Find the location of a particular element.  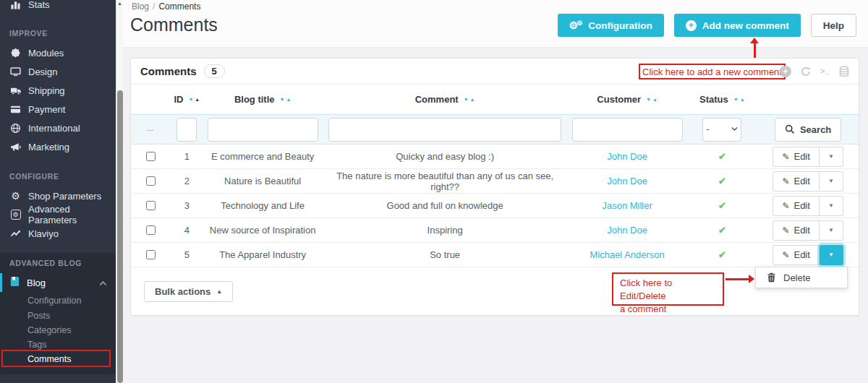

filter-id-input is located at coordinates (187, 130).